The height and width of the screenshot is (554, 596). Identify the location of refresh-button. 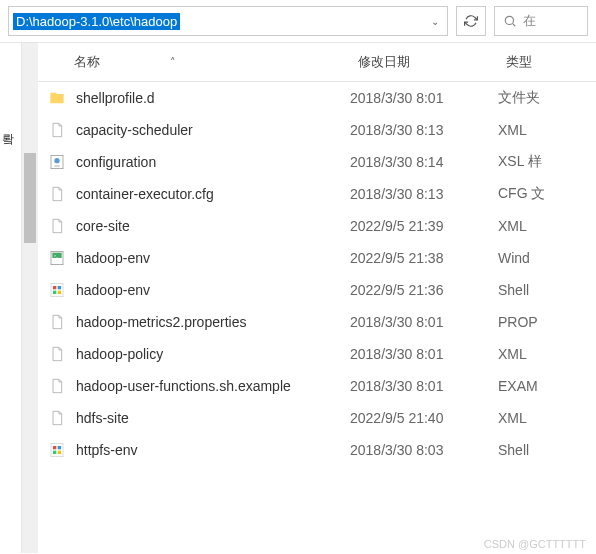
(471, 21).